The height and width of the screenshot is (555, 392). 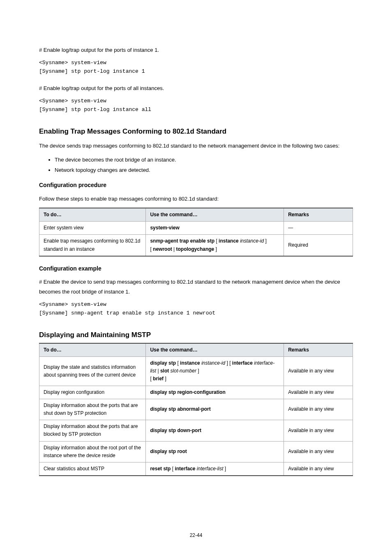 What do you see at coordinates (196, 313) in the screenshot?
I see `code-line: [Sysname] snmp-agent trap enable stp ins…` at bounding box center [196, 313].